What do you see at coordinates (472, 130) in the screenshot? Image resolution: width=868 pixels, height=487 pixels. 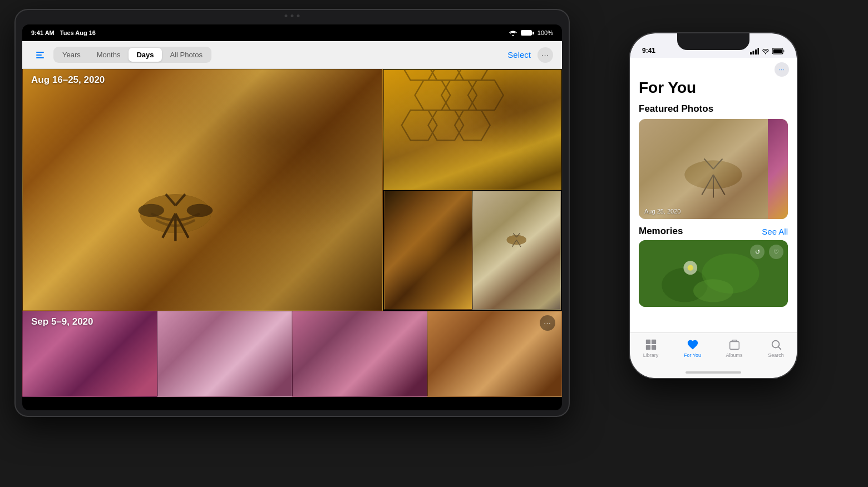 I see `photo-honeycomb` at bounding box center [472, 130].